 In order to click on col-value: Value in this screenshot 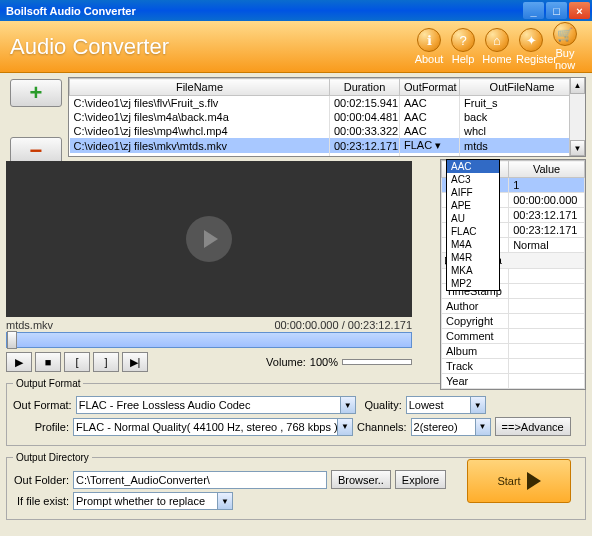, I will do `click(547, 170)`.